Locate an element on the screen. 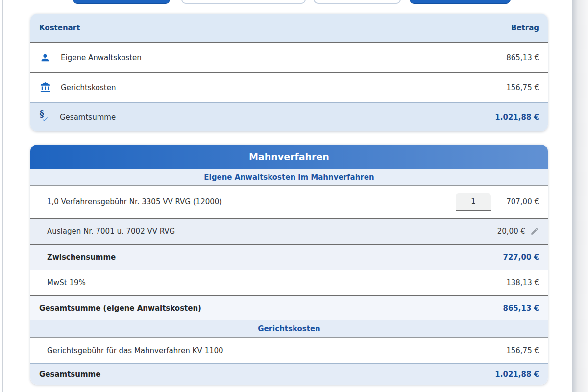 This screenshot has width=588, height=392. table-row-total: § Gesamtsumme 1.021,88 € is located at coordinates (289, 117).